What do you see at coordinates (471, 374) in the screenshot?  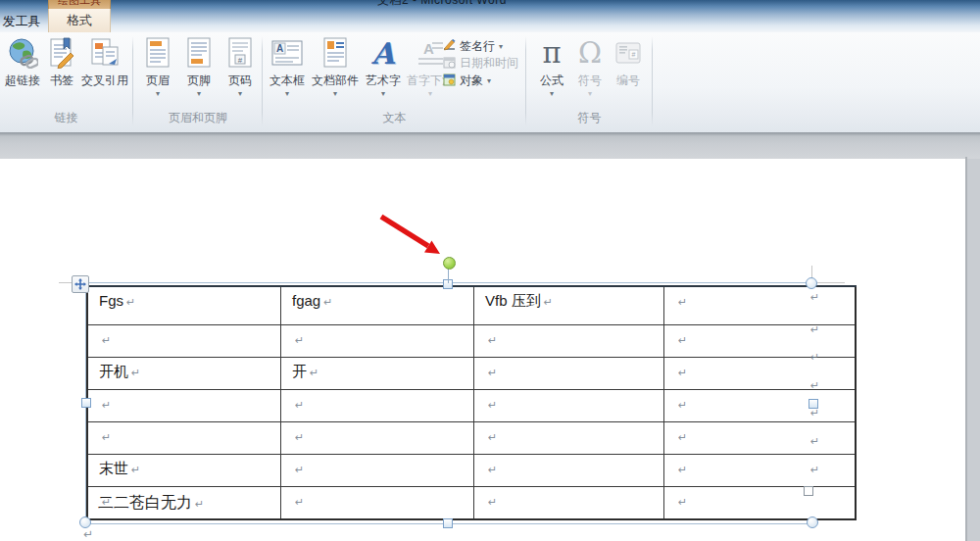 I see `table-row: 开机↵ 开↵ ↵ ↵` at bounding box center [471, 374].